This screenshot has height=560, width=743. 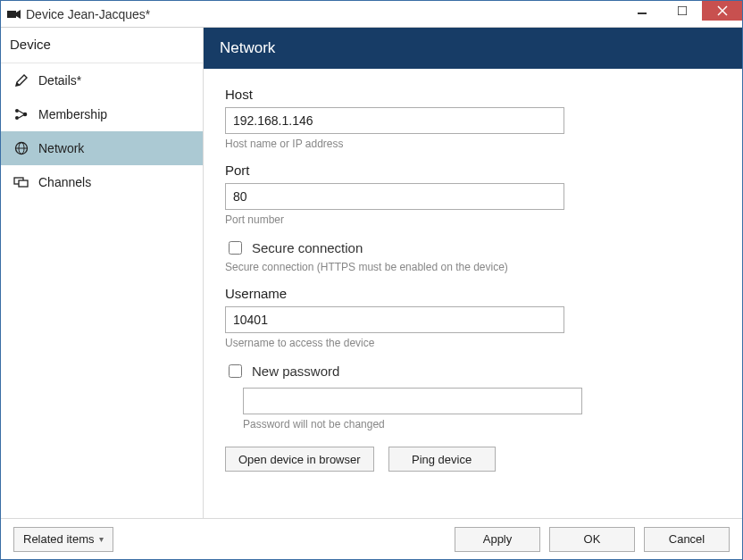 I want to click on username-help: Username to access the device, so click(x=473, y=343).